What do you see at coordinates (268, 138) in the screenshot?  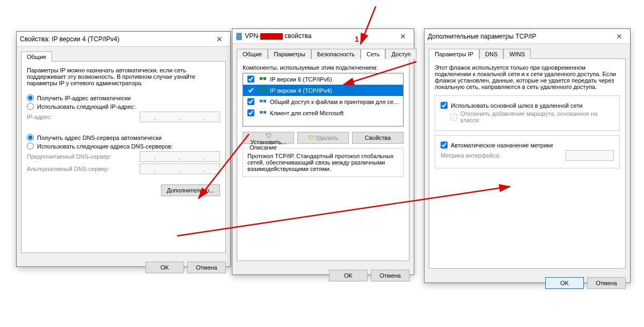 I see `install-button: 🛡 Установить...` at bounding box center [268, 138].